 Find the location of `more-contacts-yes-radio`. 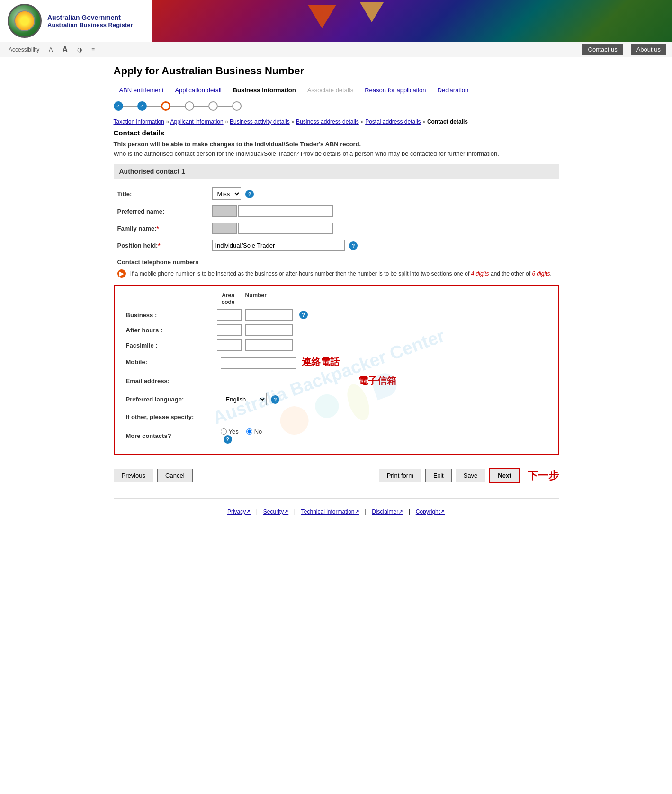

more-contacts-yes-radio is located at coordinates (224, 432).